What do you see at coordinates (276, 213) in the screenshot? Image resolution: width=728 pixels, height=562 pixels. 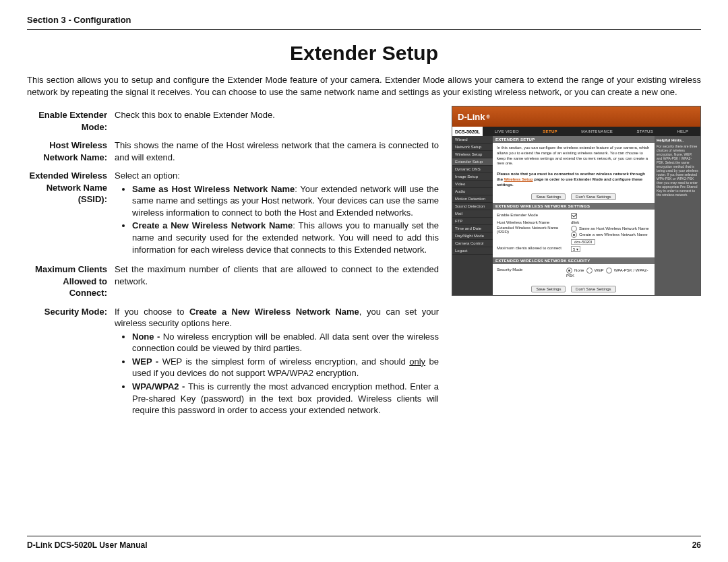 I see `def-desc-ssid: Select an option: Same as Host Wireless …` at bounding box center [276, 213].